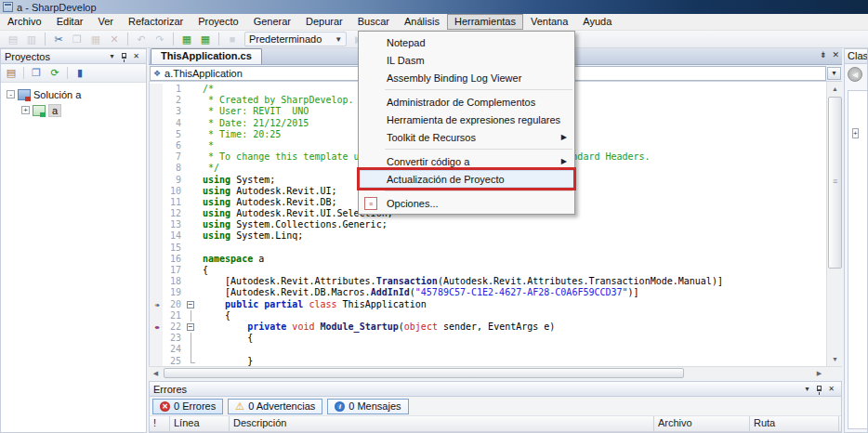 This screenshot has width=868, height=433. What do you see at coordinates (174, 124) in the screenshot?
I see `line-number: 4` at bounding box center [174, 124].